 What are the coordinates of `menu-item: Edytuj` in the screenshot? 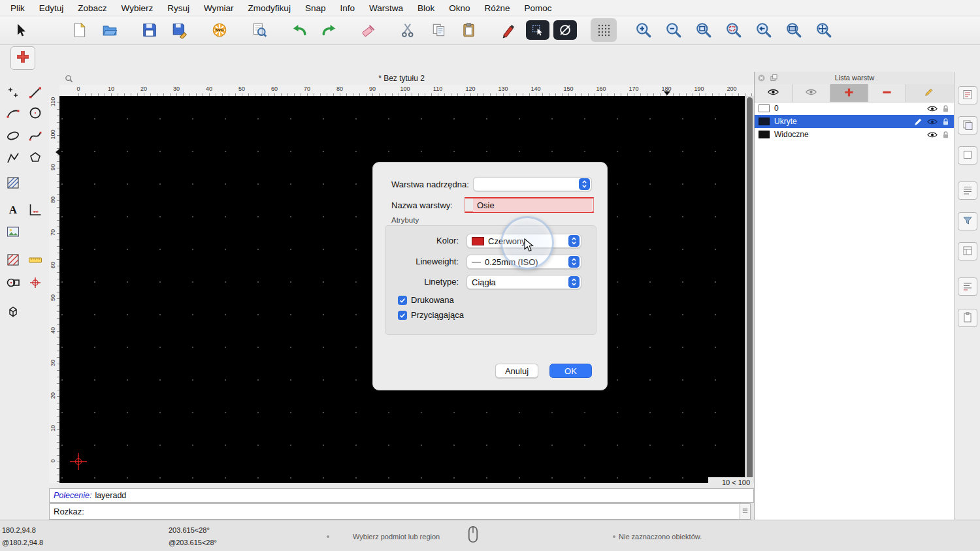 It's located at (52, 8).